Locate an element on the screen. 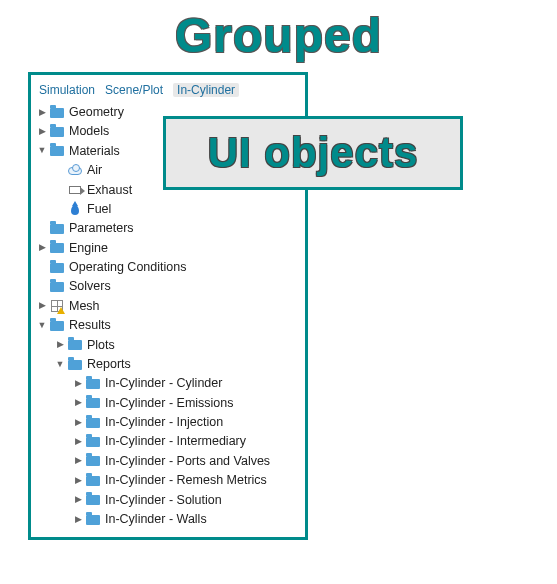  tree-item-label: Results is located at coordinates (90, 326).